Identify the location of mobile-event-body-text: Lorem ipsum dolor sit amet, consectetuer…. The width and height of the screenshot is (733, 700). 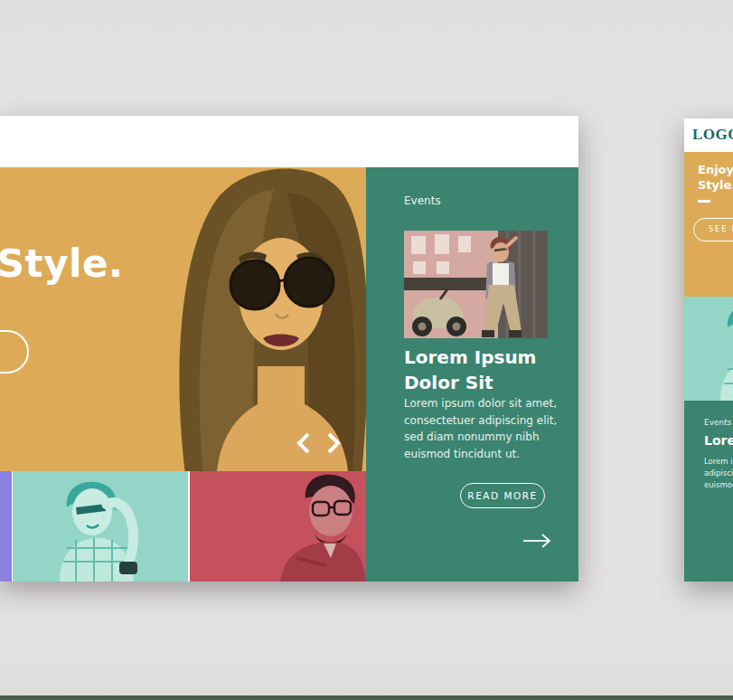
(719, 474).